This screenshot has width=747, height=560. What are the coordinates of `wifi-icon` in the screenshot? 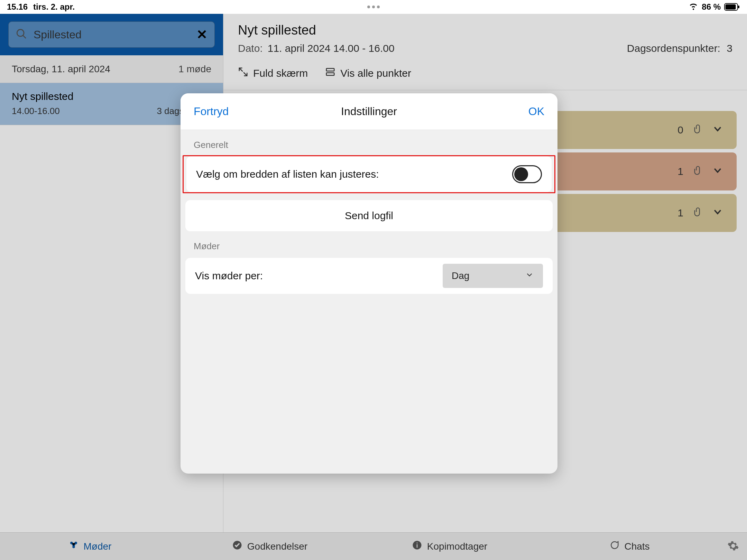 It's located at (693, 7).